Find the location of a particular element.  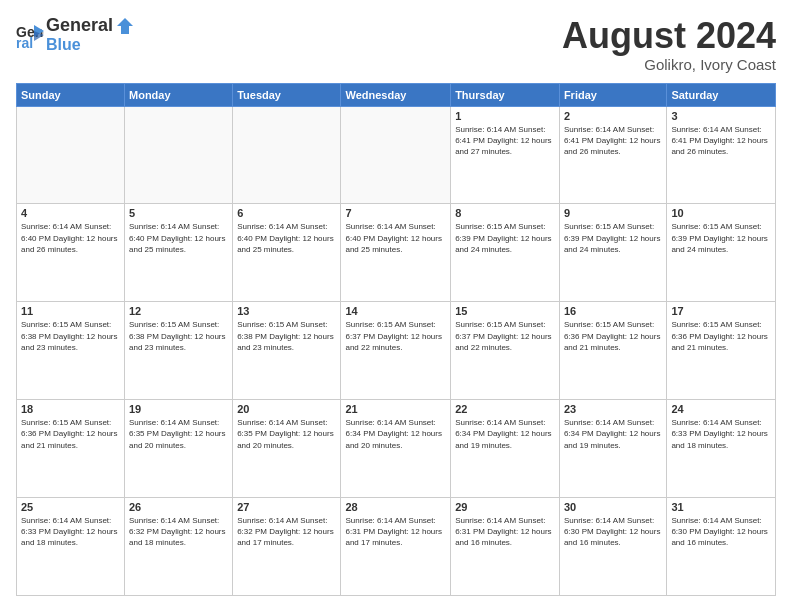

calendar-cell: 27Sunrise: 6:14 AM Sunset: 6:32 PM Dayli… is located at coordinates (287, 547).